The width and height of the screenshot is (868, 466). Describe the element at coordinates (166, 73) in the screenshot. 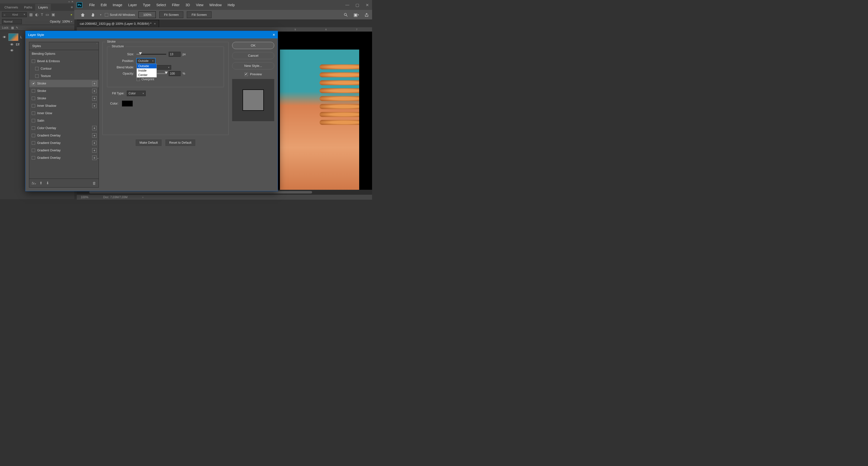

I see `slider-thumb-icon` at that location.